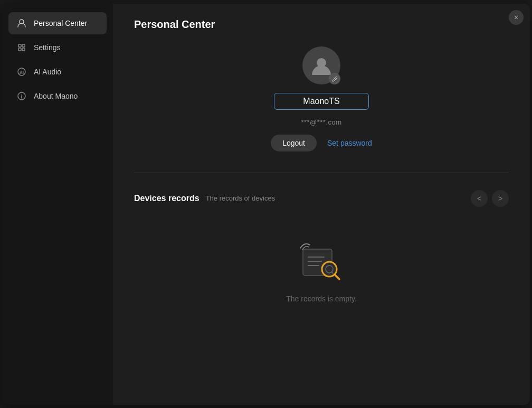 This screenshot has height=408, width=532. Describe the element at coordinates (58, 96) in the screenshot. I see `sidebar-item-about-maono: About Maono` at that location.